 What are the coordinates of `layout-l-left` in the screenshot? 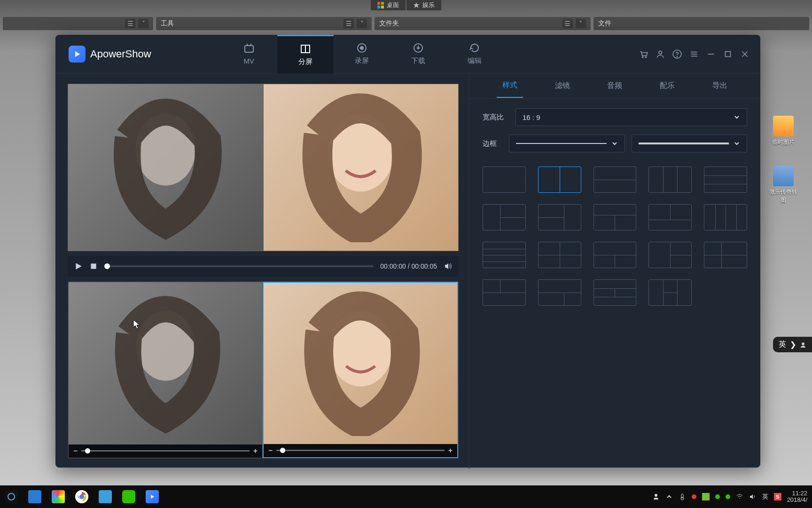 It's located at (504, 217).